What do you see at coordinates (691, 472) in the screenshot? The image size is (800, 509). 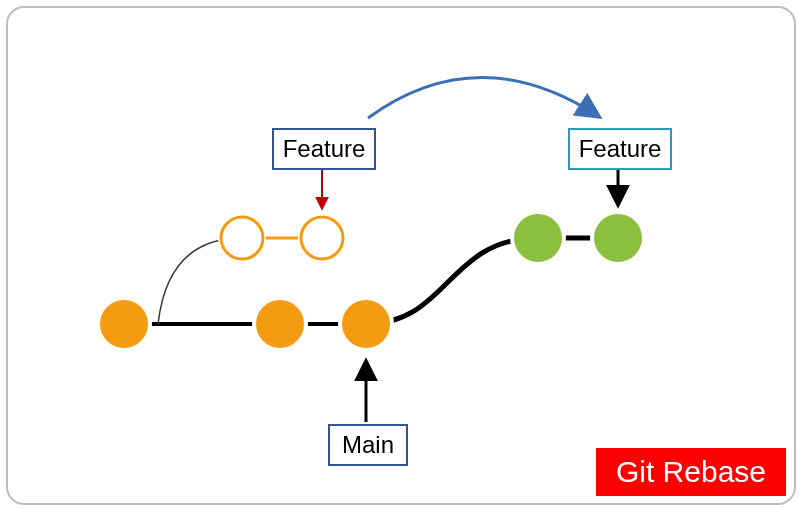 I see `diagram-title: Git Rebase` at bounding box center [691, 472].